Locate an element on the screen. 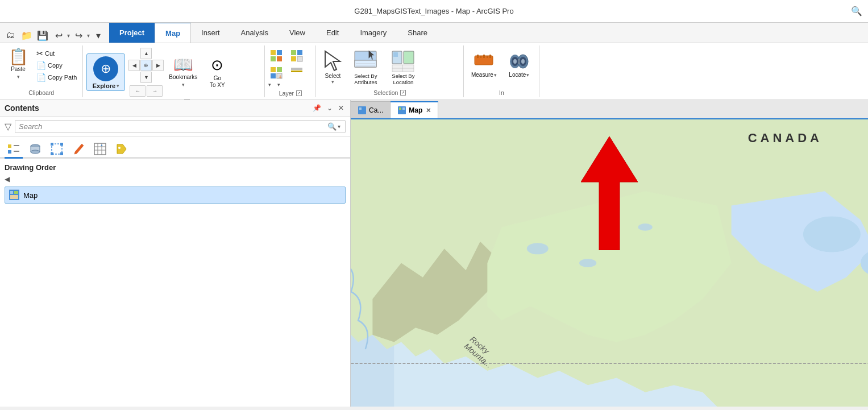 Image resolution: width=868 pixels, height=410 pixels. open-button: 📁 is located at coordinates (27, 35).